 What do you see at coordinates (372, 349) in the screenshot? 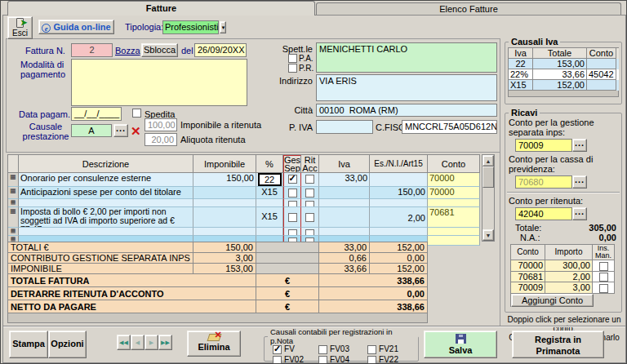
I see `fv21-checkbox` at bounding box center [372, 349].